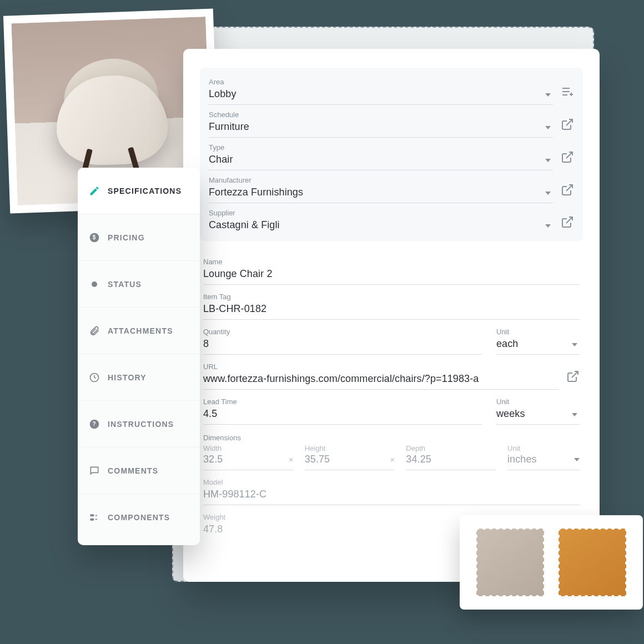 Image resolution: width=644 pixels, height=644 pixels. Describe the element at coordinates (148, 191) in the screenshot. I see `tab-label: SPECIFICATIONS` at that location.